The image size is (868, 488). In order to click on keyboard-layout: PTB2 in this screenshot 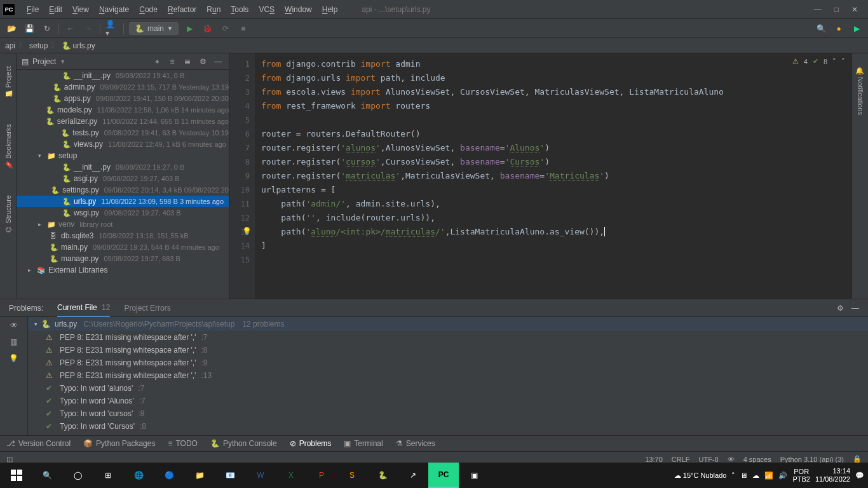, I will do `click(801, 479)`.